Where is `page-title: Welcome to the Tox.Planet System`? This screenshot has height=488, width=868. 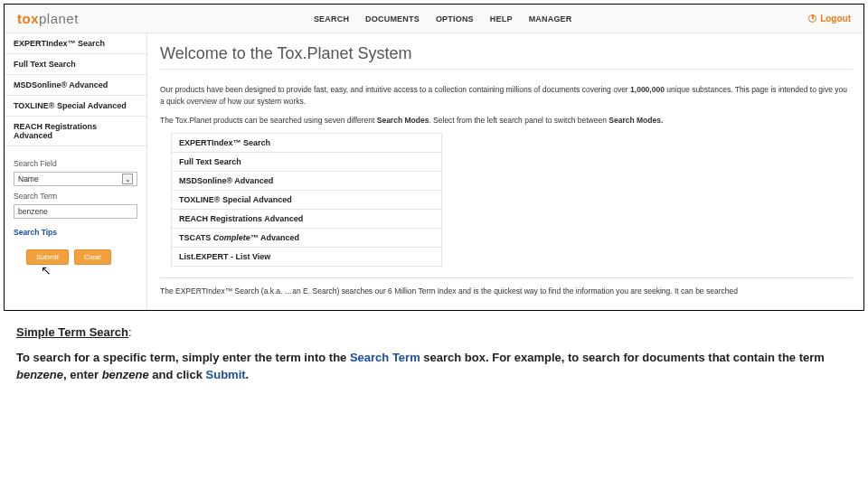 page-title: Welcome to the Tox.Planet System is located at coordinates (506, 53).